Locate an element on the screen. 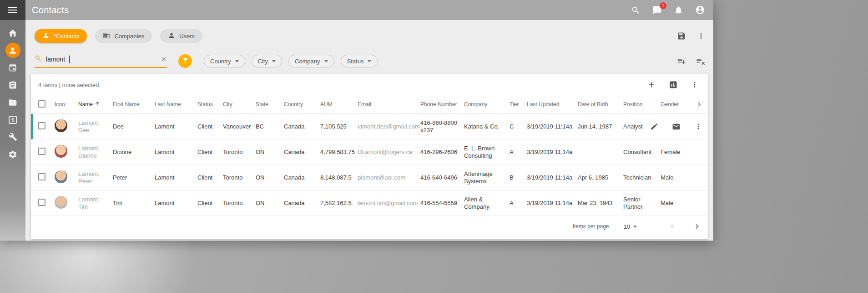 Image resolution: width=868 pixels, height=293 pixels. col-header-last-updated: Last Updated is located at coordinates (552, 104).